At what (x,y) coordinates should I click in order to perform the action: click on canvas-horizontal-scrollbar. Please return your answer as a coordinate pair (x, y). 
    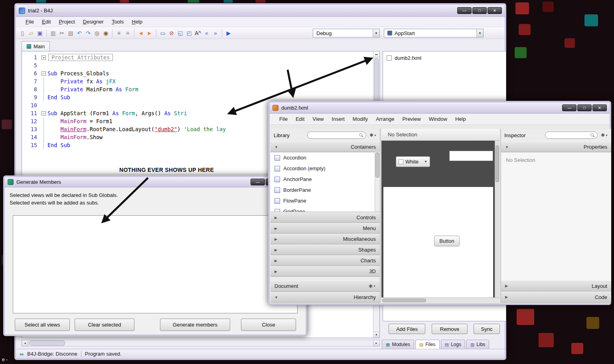
    Looking at the image, I should click on (440, 300).